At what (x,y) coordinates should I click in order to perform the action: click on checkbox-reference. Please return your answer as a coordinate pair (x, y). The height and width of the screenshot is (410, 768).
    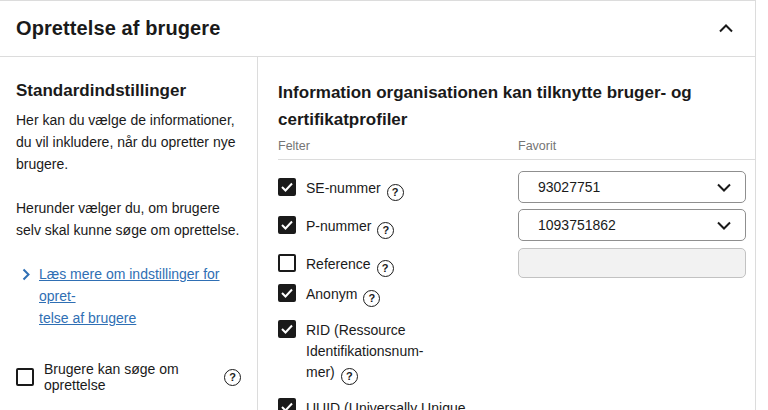
    Looking at the image, I should click on (287, 263).